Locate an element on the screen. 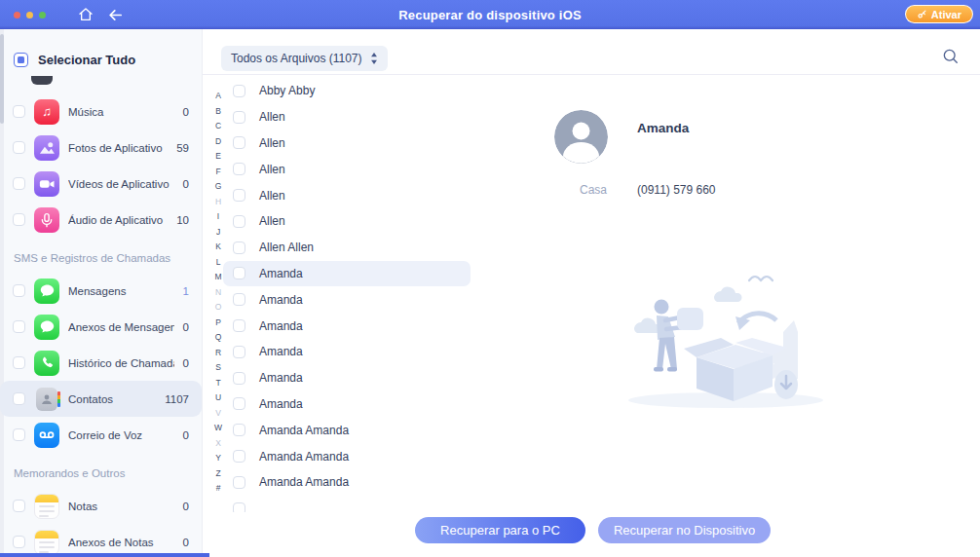  close-window-icon is located at coordinates (18, 16).